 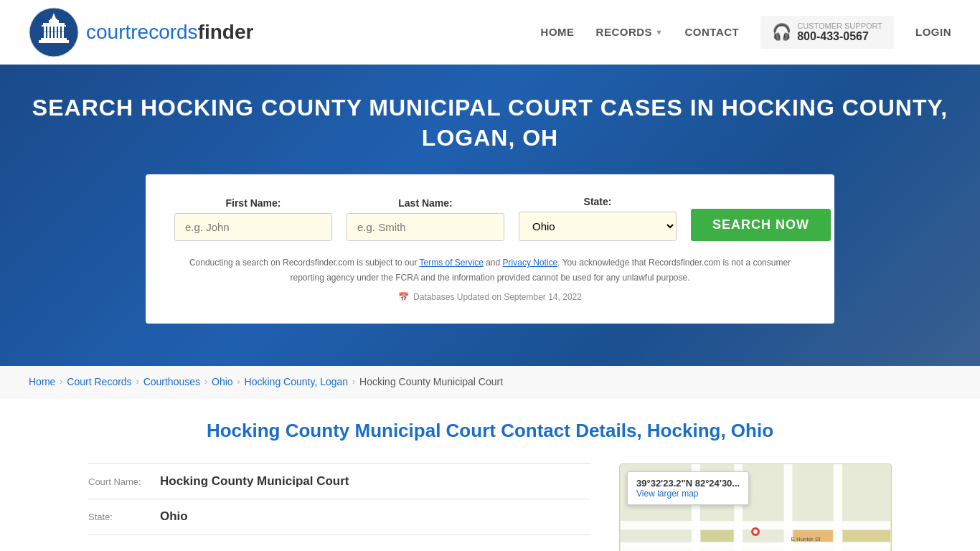 What do you see at coordinates (222, 382) in the screenshot?
I see `breadcrumb-ohio: Ohio` at bounding box center [222, 382].